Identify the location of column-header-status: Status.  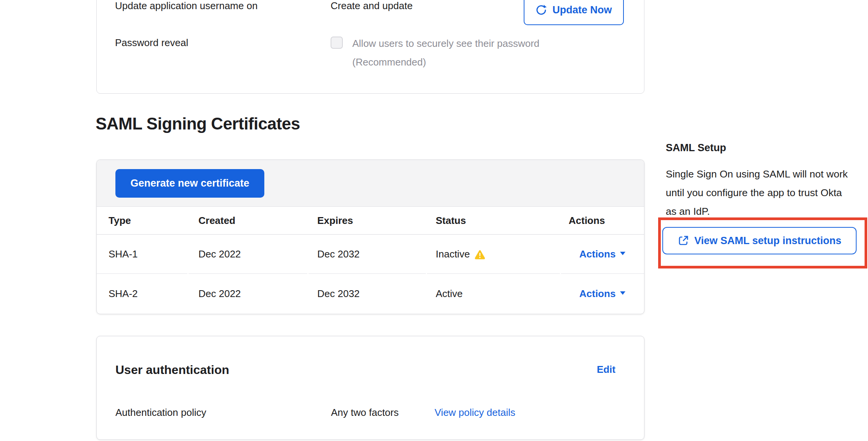
(494, 220).